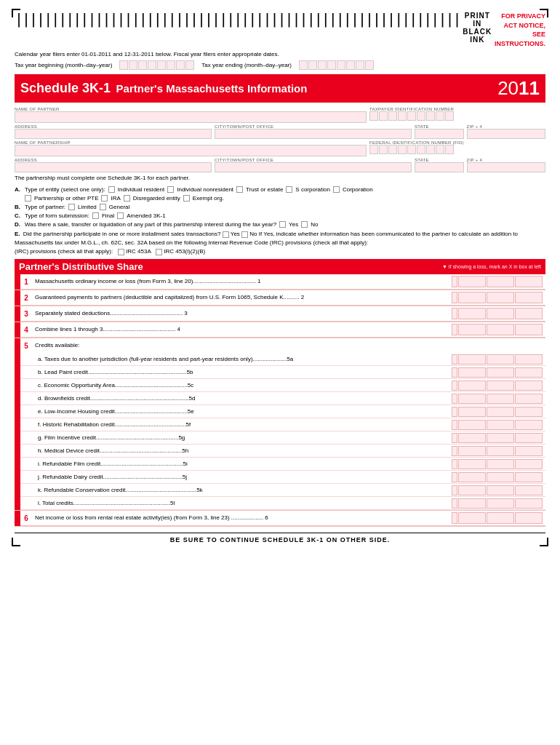 The height and width of the screenshot is (745, 560). Describe the element at coordinates (500, 490) in the screenshot. I see `line-5k-amt2` at that location.